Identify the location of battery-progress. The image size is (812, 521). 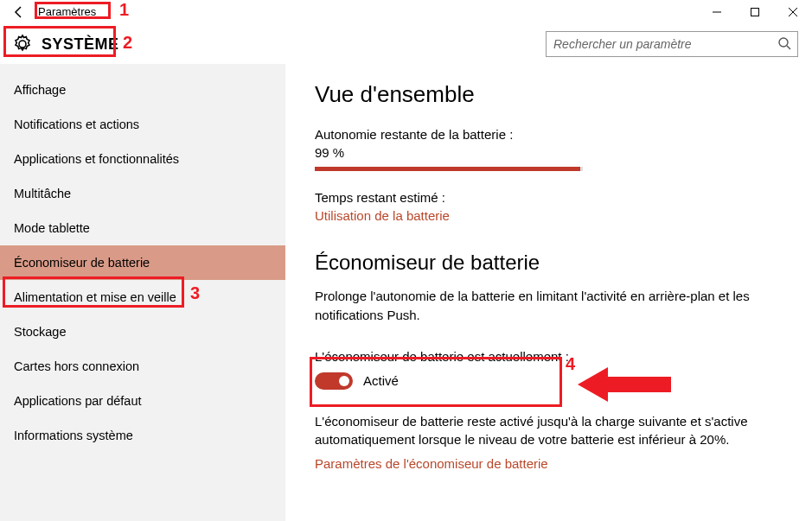
(449, 169).